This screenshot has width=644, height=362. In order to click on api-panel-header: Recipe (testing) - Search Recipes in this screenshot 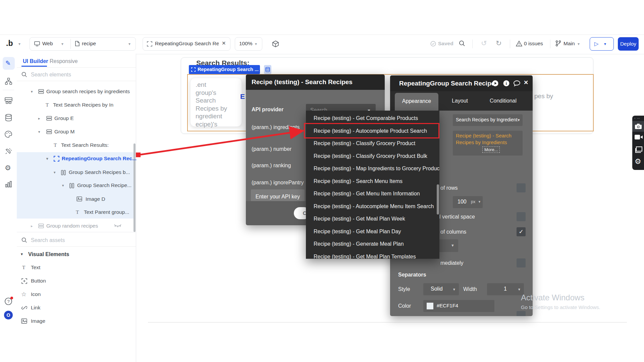, I will do `click(315, 82)`.